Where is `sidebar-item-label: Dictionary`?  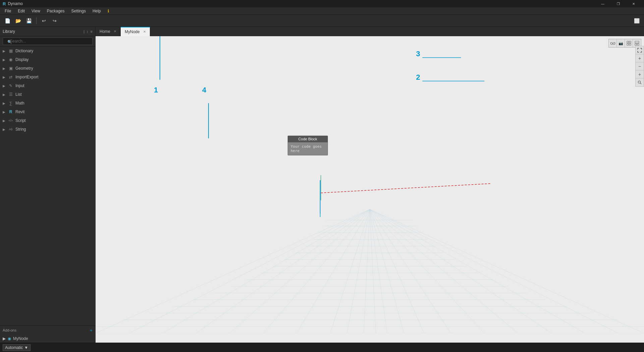 sidebar-item-label: Dictionary is located at coordinates (54, 51).